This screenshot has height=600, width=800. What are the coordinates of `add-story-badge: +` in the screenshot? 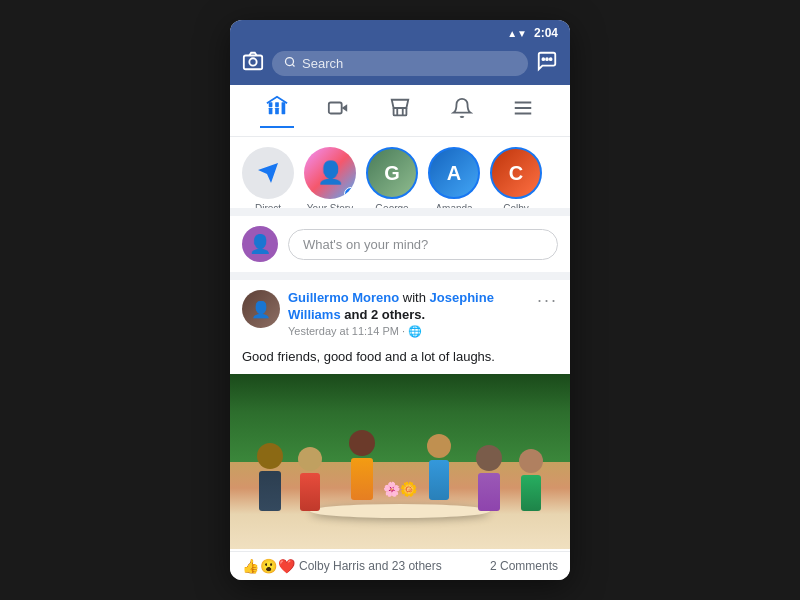 It's located at (350, 193).